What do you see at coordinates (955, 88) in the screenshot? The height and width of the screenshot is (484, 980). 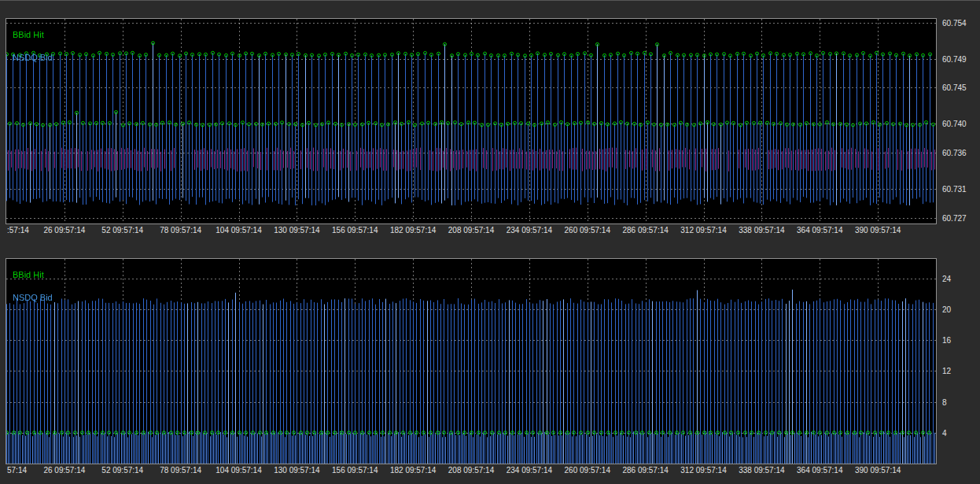 I see `y-tick-label: 60.745` at bounding box center [955, 88].